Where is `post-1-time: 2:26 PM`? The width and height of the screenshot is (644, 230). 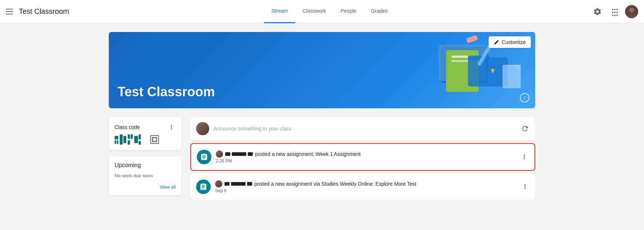 post-1-time: 2:26 PM is located at coordinates (366, 161).